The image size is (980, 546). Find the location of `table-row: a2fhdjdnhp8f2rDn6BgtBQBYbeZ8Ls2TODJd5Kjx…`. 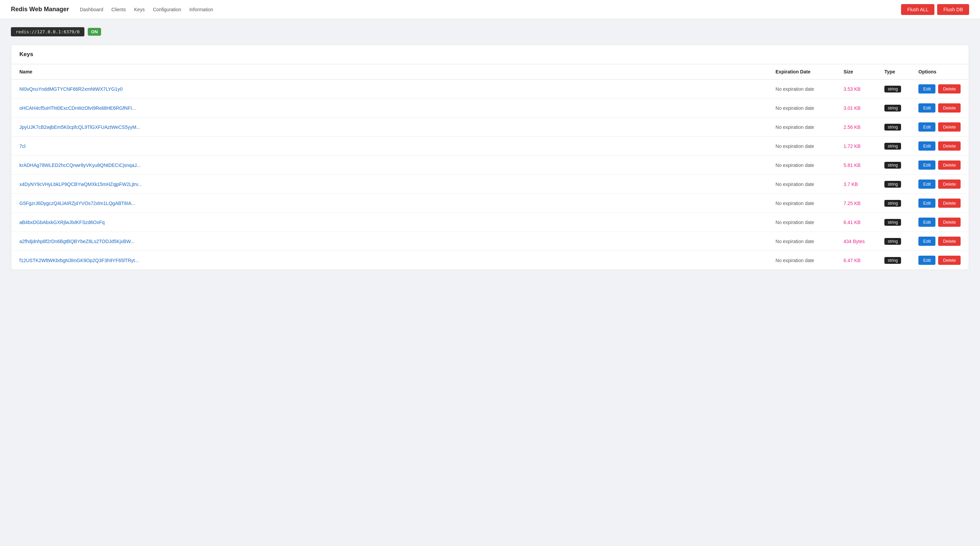

table-row: a2fhdjdnhp8f2rDn6BgtBQBYbeZ8Ls2TODJd5Kjx… is located at coordinates (490, 241).